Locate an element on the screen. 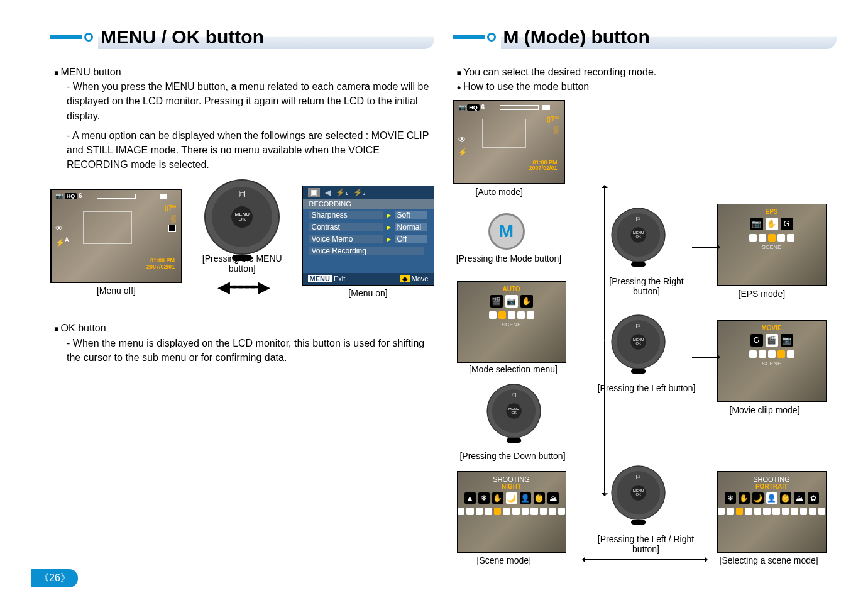 This screenshot has height=600, width=868. display-icon: |□| is located at coordinates (243, 194).